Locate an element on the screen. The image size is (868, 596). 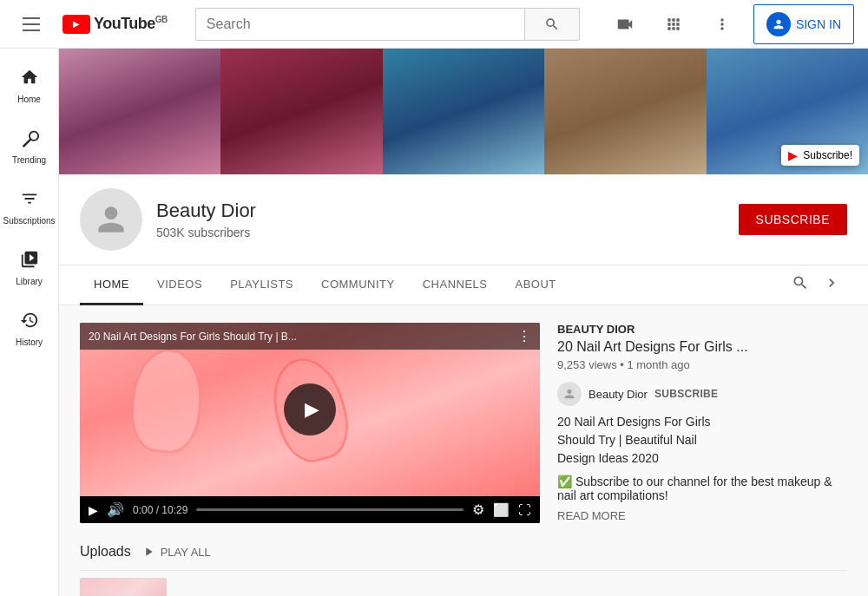
tab-videos: VIDEOS is located at coordinates (180, 285).